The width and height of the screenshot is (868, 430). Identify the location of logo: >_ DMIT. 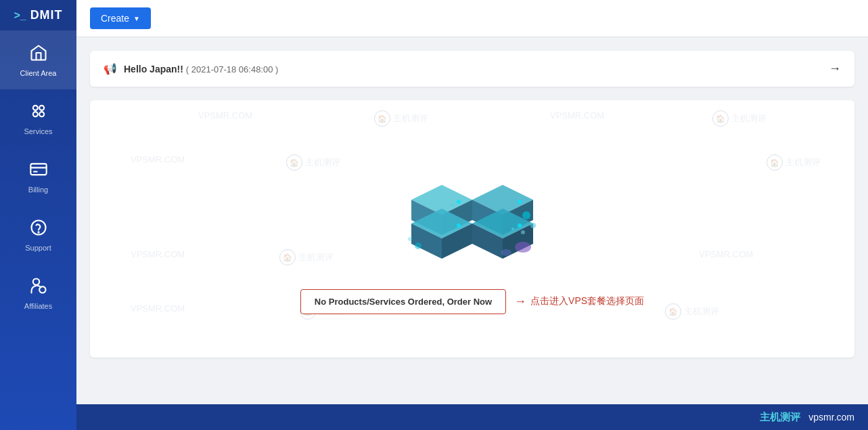
(38, 16).